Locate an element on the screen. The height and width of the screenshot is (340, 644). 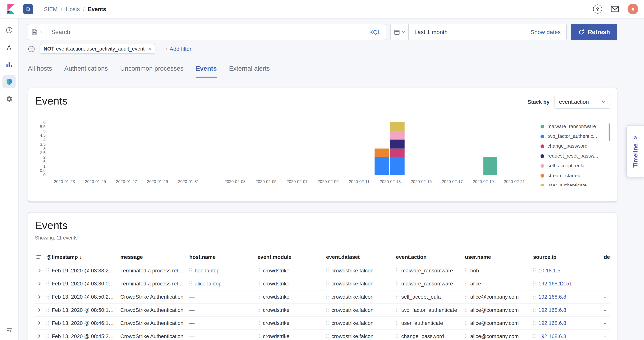
sidebar-item-visualize is located at coordinates (9, 64).